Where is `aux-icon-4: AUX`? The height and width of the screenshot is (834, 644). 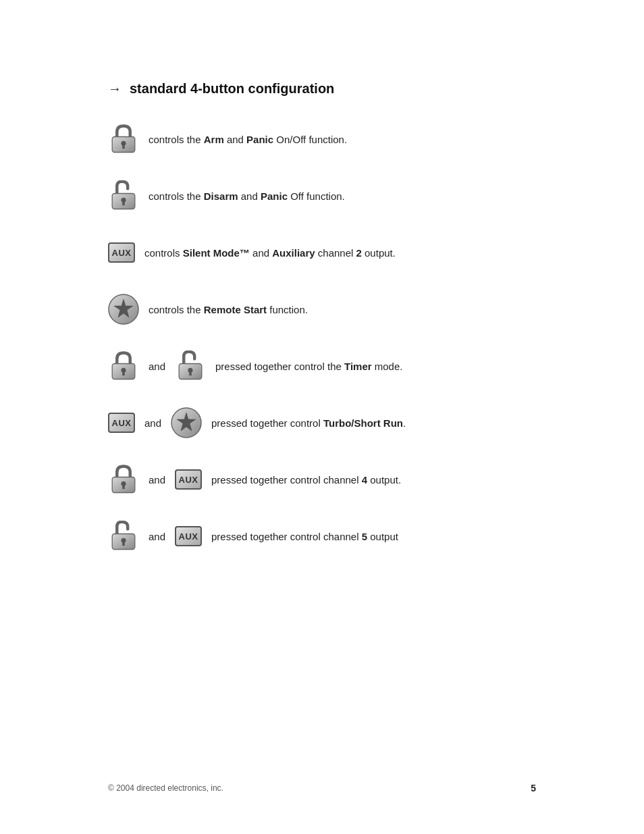 aux-icon-4: AUX is located at coordinates (188, 536).